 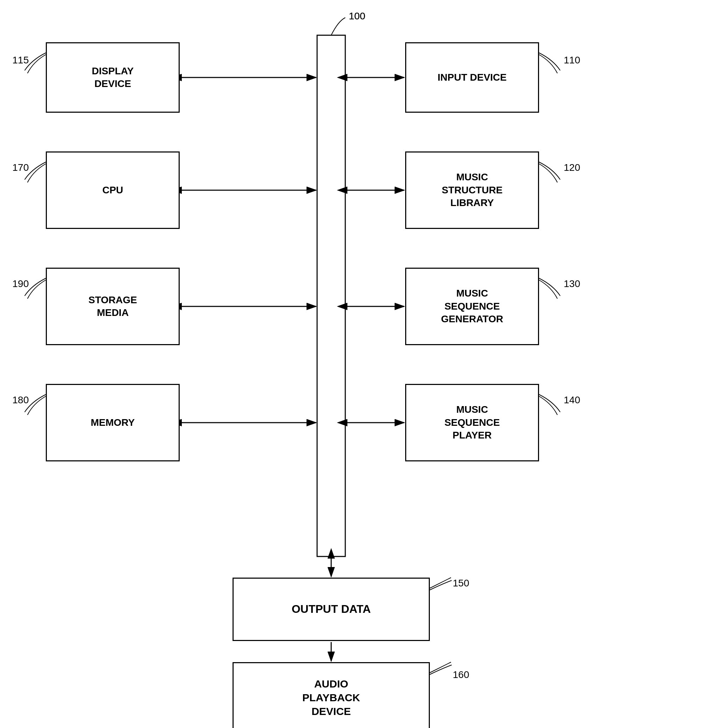 What do you see at coordinates (21, 60) in the screenshot?
I see `ref-115: 115` at bounding box center [21, 60].